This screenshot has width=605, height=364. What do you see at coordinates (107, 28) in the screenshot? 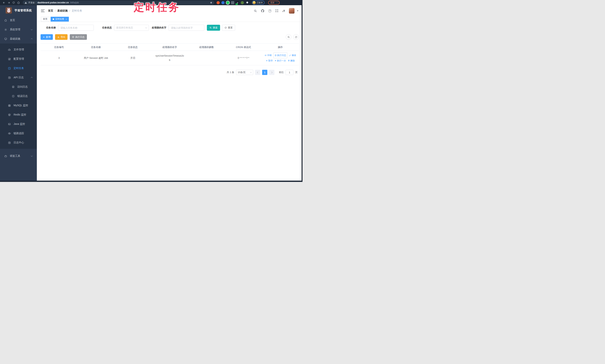
I see `task-status-label: 任务状态` at bounding box center [107, 28].